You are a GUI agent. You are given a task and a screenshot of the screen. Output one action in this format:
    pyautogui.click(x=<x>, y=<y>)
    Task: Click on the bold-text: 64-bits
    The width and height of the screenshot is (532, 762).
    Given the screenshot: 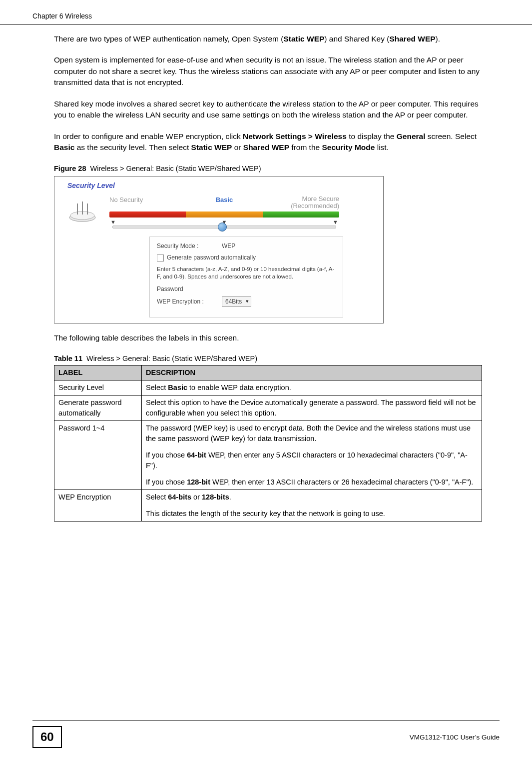 What is the action you would take?
    pyautogui.click(x=180, y=497)
    